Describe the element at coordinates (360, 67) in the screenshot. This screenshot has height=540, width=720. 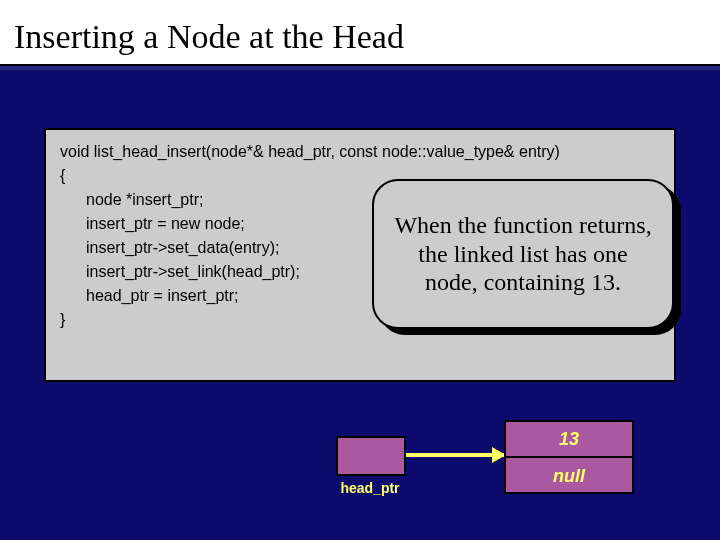
I see `title-underline` at that location.